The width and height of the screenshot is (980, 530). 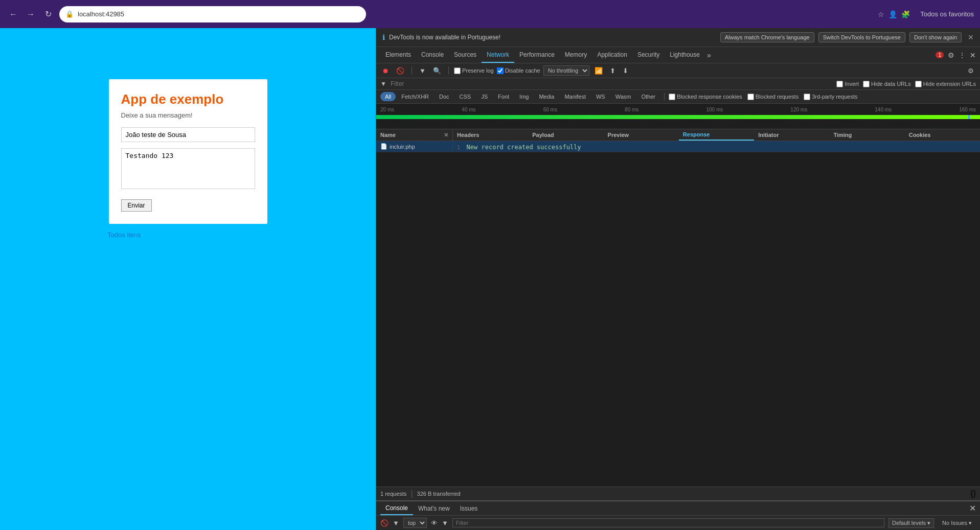 What do you see at coordinates (866, 84) in the screenshot?
I see `hide-data-urls-checkbox` at bounding box center [866, 84].